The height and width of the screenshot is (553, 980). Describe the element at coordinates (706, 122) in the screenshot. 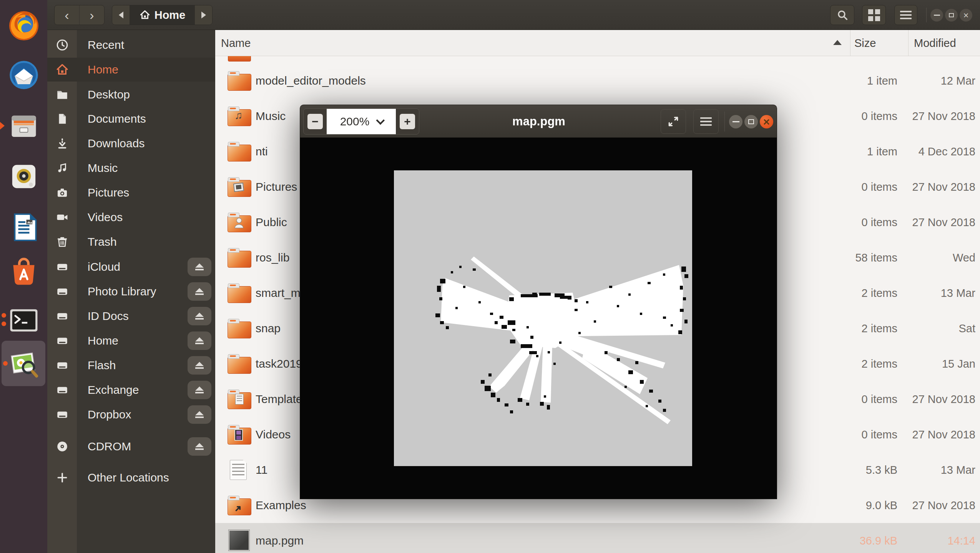

I see `viewer-menu-button` at that location.